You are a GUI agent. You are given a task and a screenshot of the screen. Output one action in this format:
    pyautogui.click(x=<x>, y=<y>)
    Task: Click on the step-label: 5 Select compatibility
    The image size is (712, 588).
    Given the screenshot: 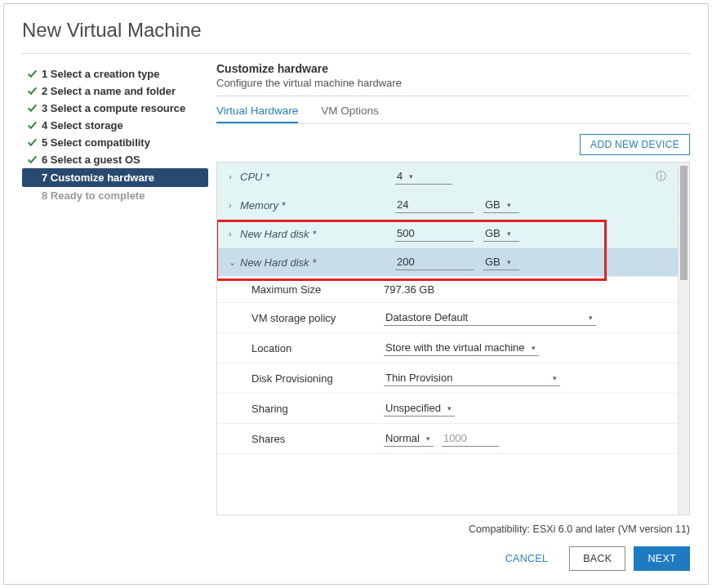 What is the action you would take?
    pyautogui.click(x=96, y=142)
    